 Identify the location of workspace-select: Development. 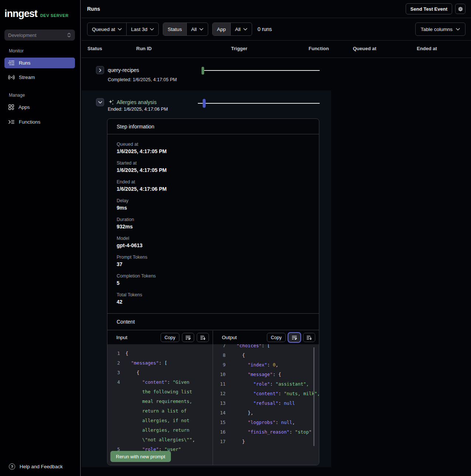
(40, 35).